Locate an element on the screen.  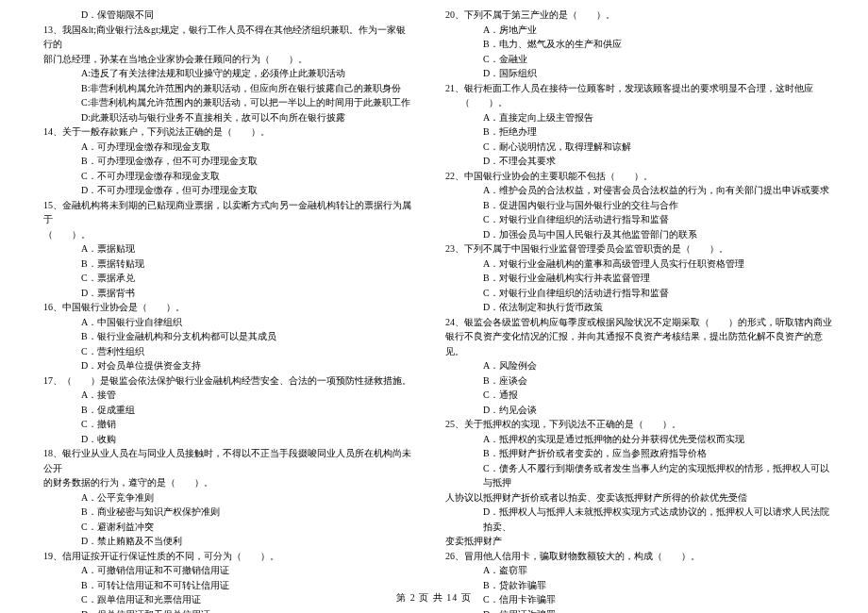
q18-option-d: D．禁止贿赂及不当便利 is located at coordinates (225, 541).